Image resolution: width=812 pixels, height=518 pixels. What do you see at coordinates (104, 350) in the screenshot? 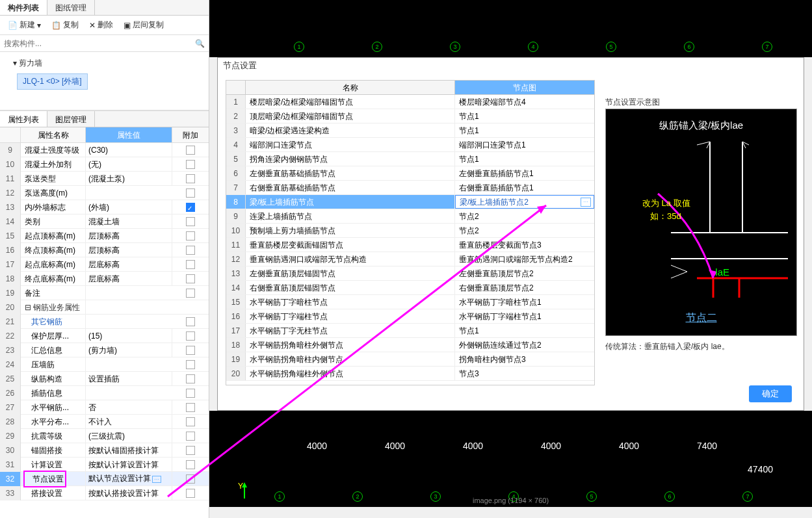
I see `property-row: 23 汇总信息(剪力墙)` at bounding box center [104, 350].